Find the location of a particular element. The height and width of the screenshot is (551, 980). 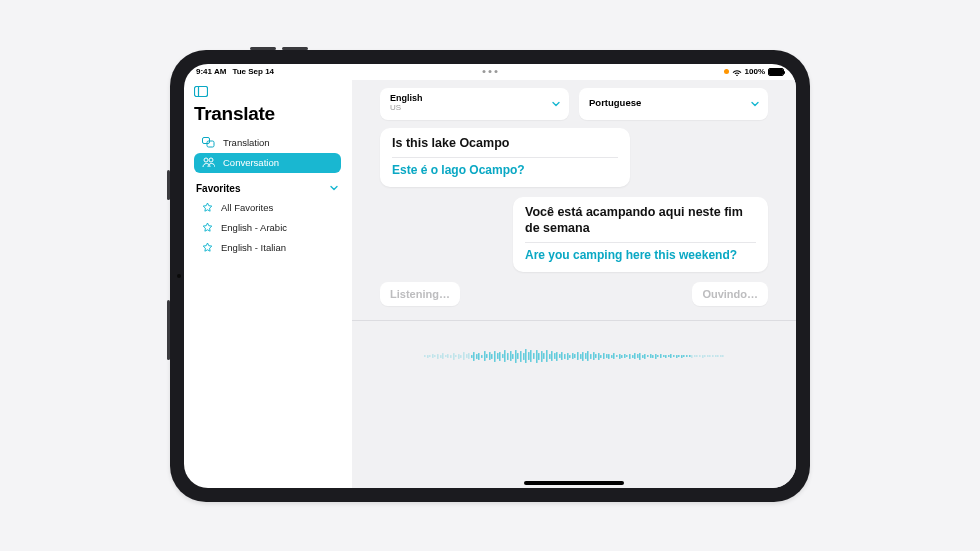

language-selector-left: English US is located at coordinates (474, 104).